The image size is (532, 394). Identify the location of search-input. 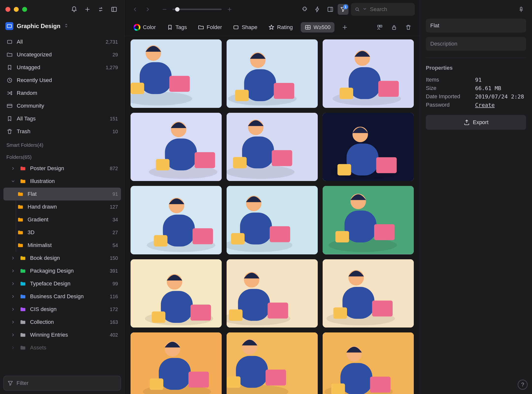
(390, 9).